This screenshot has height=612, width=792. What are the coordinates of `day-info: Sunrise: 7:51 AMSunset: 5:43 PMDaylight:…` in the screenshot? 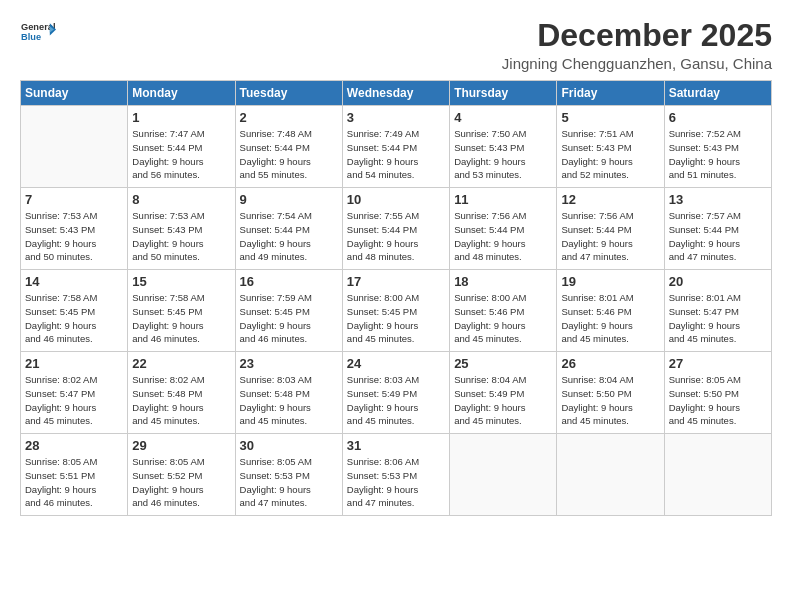 It's located at (610, 154).